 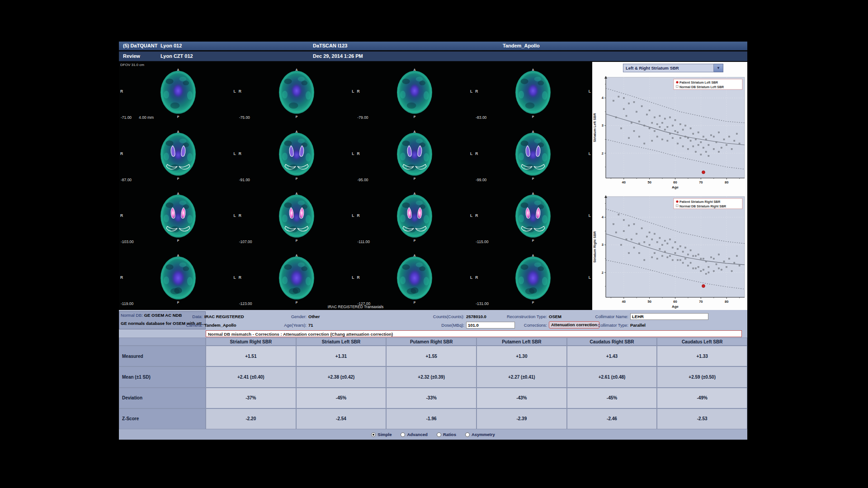 I want to click on sbr-chart-panel: Left & Right Striatum SBR ▼ 405060708023…, so click(x=670, y=186).